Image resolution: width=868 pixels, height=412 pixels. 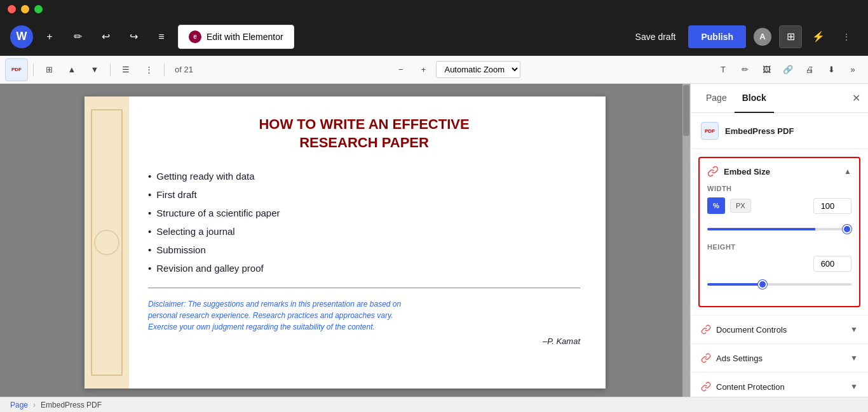 I want to click on list-item: Revision and galley proof, so click(x=364, y=268).